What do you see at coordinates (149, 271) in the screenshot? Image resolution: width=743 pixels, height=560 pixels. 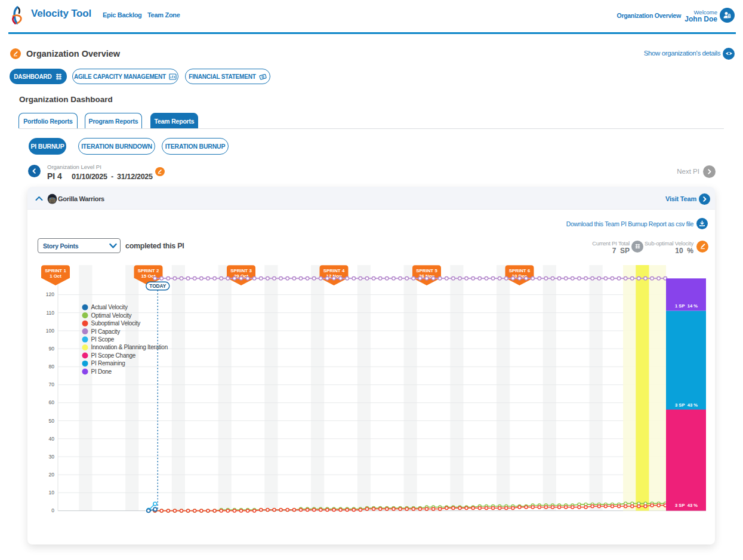 I see `svg-text: SPRINT 2` at bounding box center [149, 271].